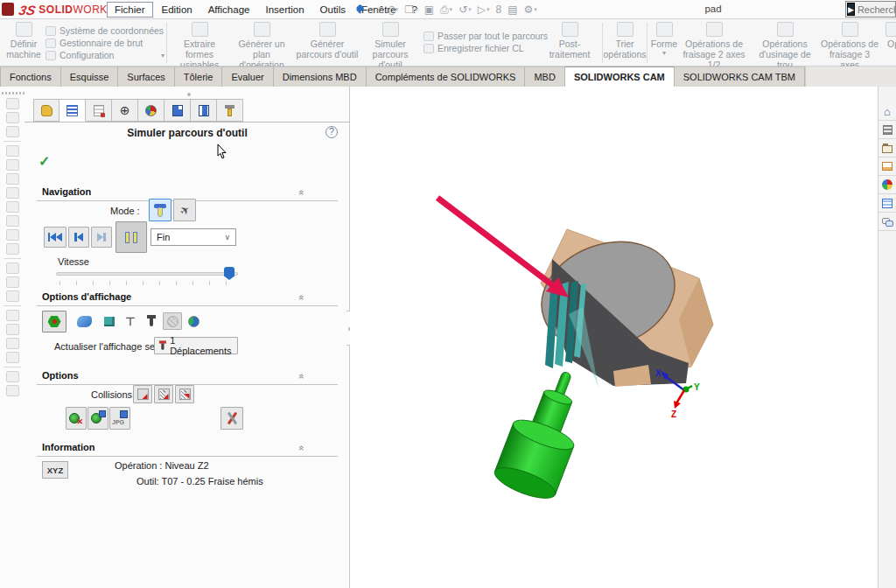  Describe the element at coordinates (131, 237) in the screenshot. I see `pause-button` at that location.